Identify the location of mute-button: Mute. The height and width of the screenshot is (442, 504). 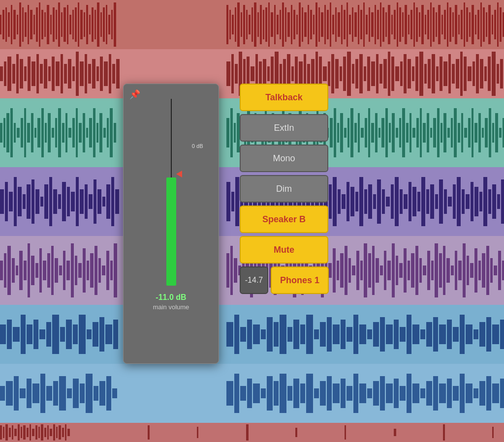
(284, 250).